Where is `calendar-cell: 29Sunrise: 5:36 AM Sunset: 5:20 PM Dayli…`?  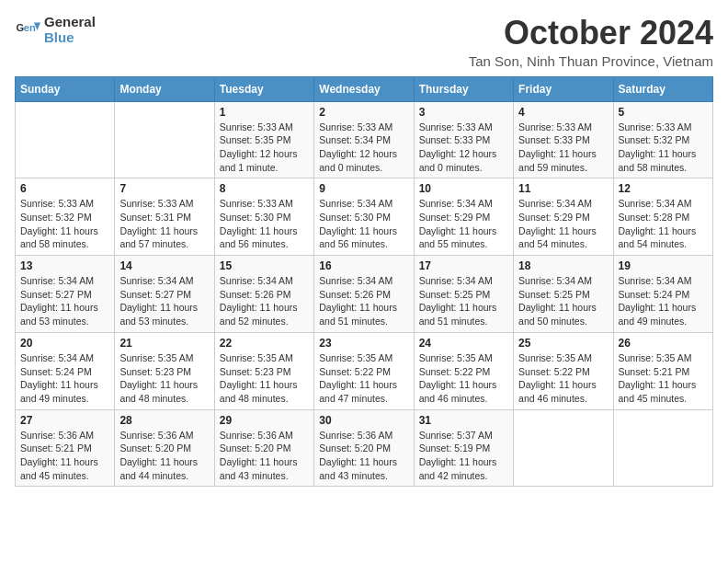 calendar-cell: 29Sunrise: 5:36 AM Sunset: 5:20 PM Dayli… is located at coordinates (264, 448).